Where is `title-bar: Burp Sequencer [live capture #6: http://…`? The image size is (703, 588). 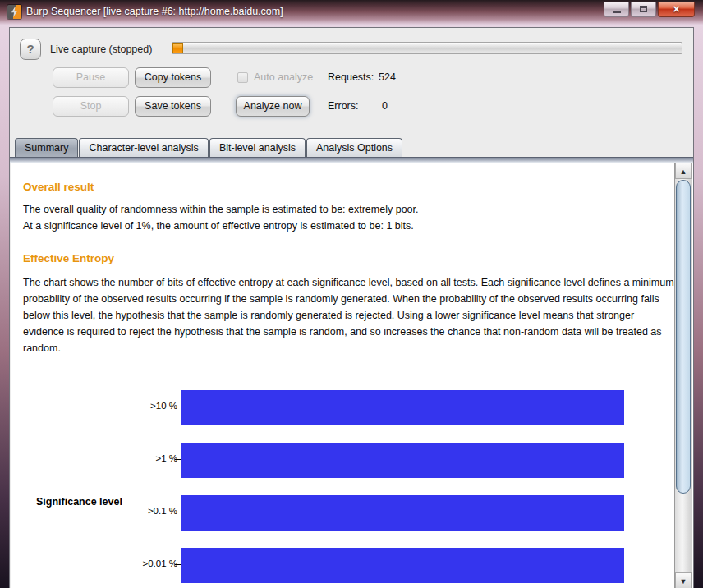 title-bar: Burp Sequencer [live capture #6: http://… is located at coordinates (352, 12).